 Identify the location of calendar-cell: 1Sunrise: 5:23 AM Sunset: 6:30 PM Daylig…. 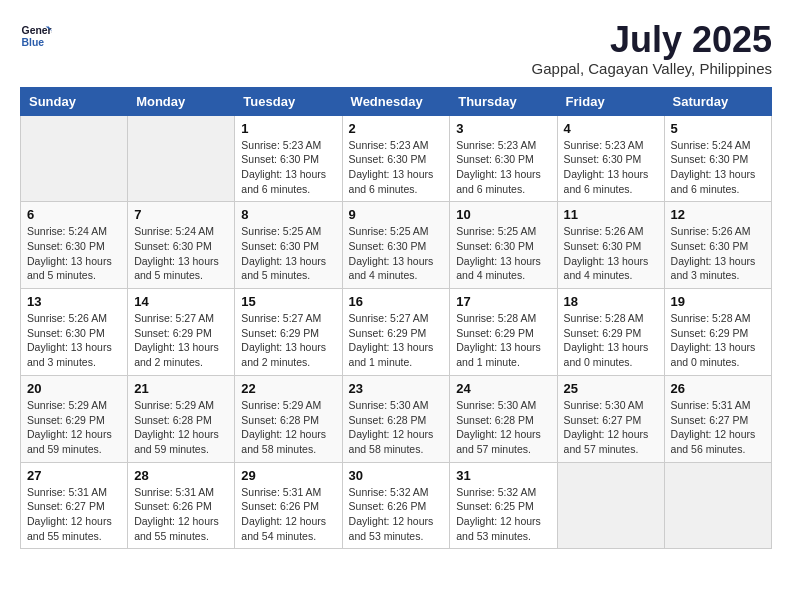
(288, 158).